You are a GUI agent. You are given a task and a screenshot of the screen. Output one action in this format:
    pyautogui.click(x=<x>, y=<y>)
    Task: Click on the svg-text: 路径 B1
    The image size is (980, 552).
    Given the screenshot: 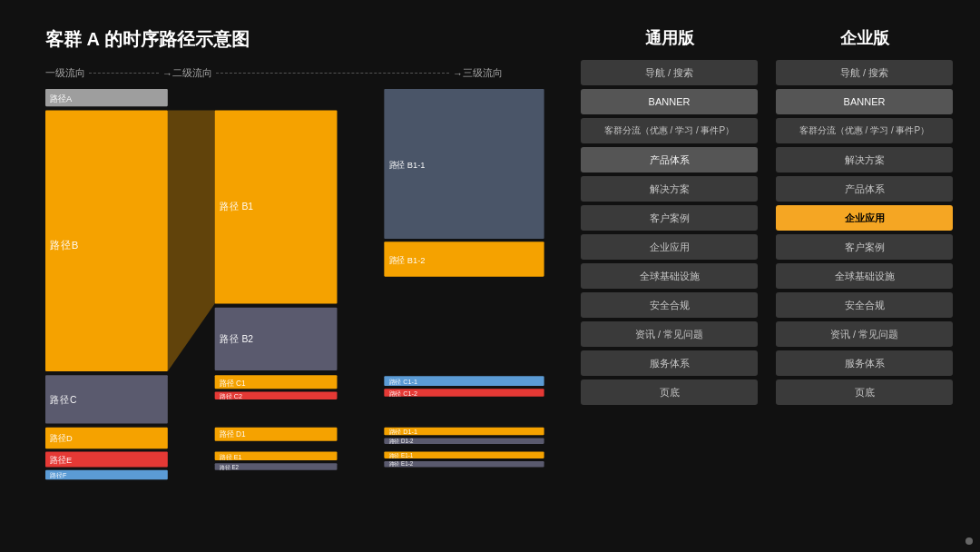 What is the action you would take?
    pyautogui.click(x=236, y=206)
    